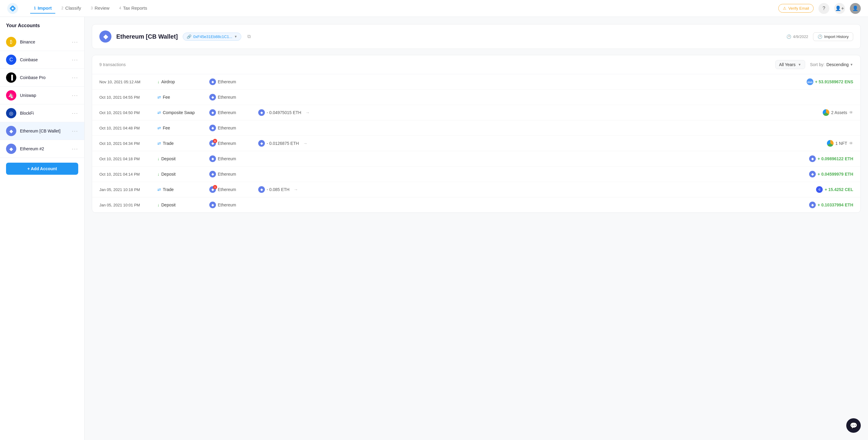 This screenshot has height=440, width=868. I want to click on nav-review: 3 Review, so click(100, 8).